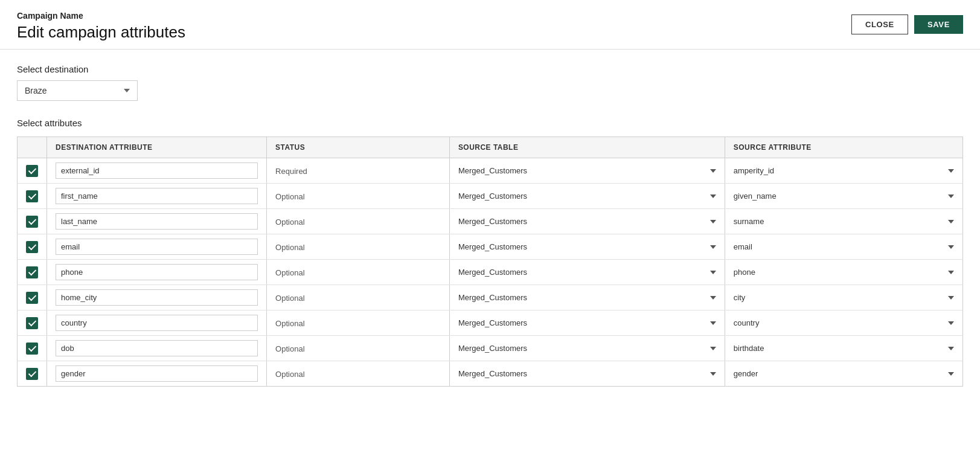 The image size is (980, 476). What do you see at coordinates (844, 222) in the screenshot?
I see `source-attr-cell: surname` at bounding box center [844, 222].